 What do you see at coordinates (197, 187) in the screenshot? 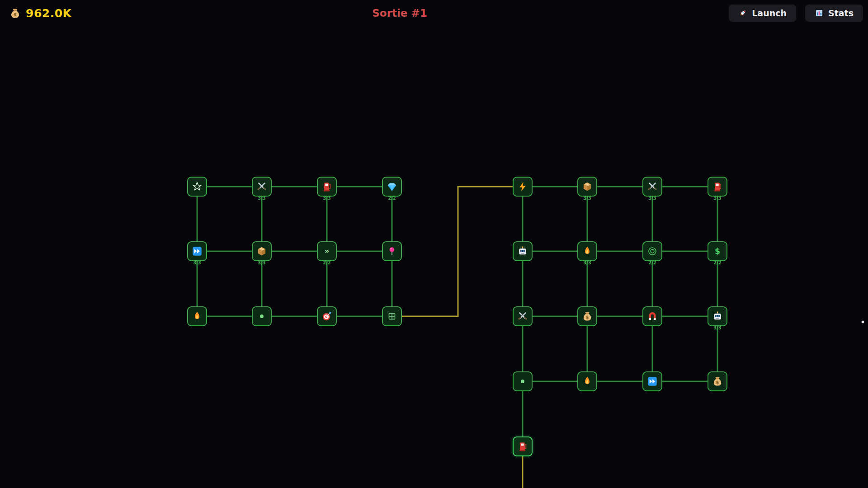
I see `star-icon` at bounding box center [197, 187].